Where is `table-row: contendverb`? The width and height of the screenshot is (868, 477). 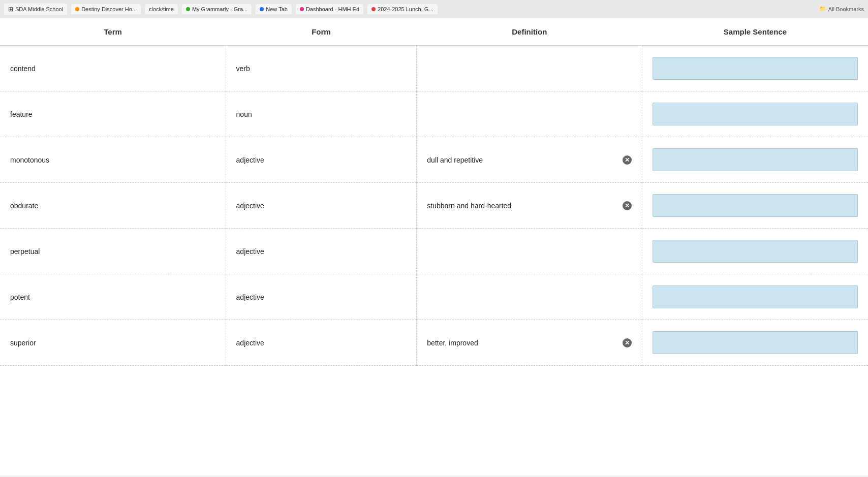 table-row: contendverb is located at coordinates (434, 69).